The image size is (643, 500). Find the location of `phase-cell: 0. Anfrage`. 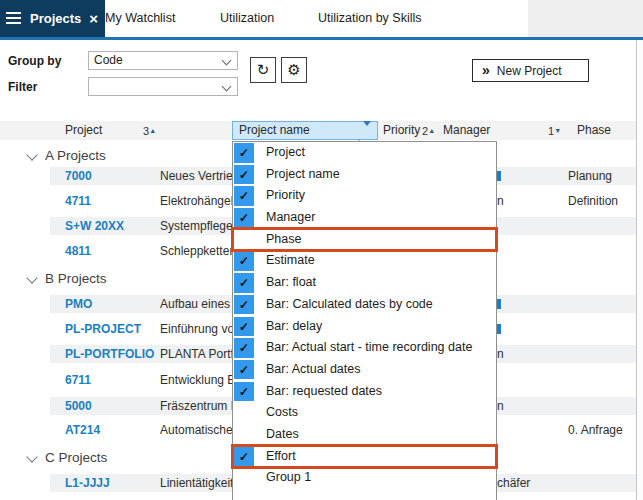

phase-cell: 0. Anfrage is located at coordinates (596, 430).